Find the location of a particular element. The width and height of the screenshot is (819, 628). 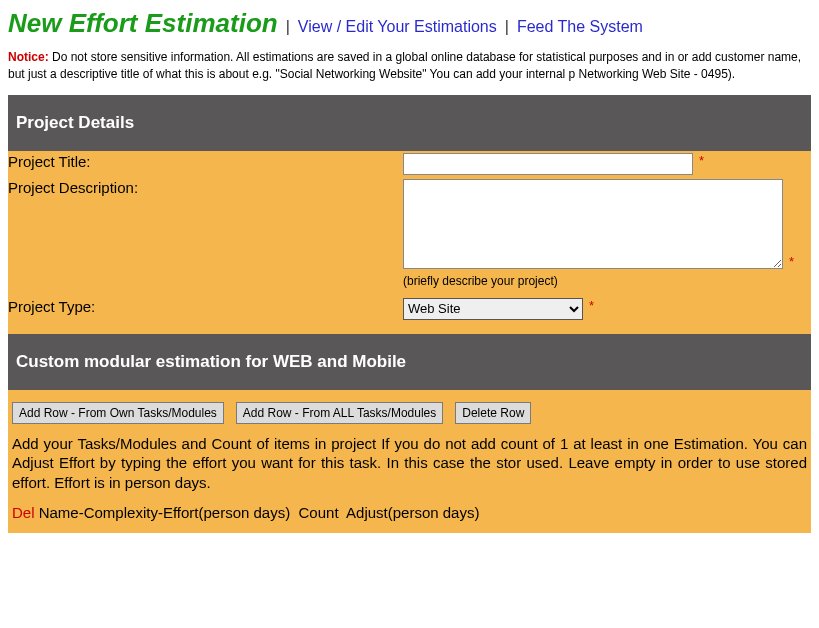

col-name: Name-Complexity-Effort(person days) is located at coordinates (164, 512).